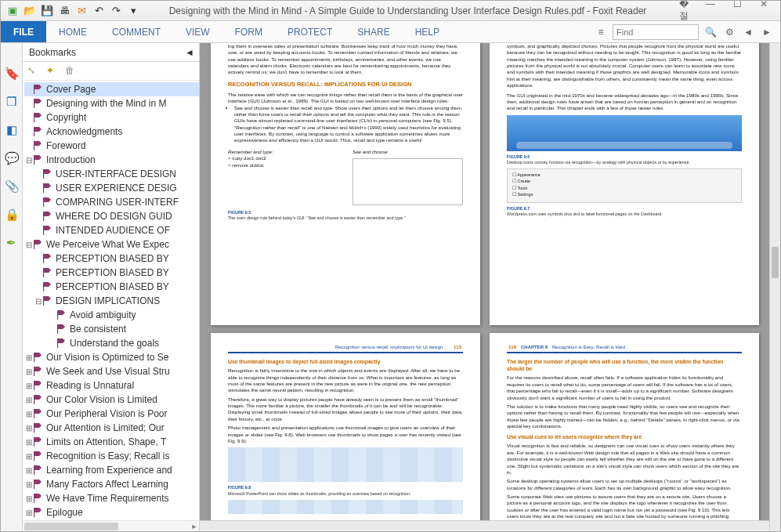 The width and height of the screenshot is (781, 532). I want to click on panel-collapse-icon: ◄, so click(190, 52).